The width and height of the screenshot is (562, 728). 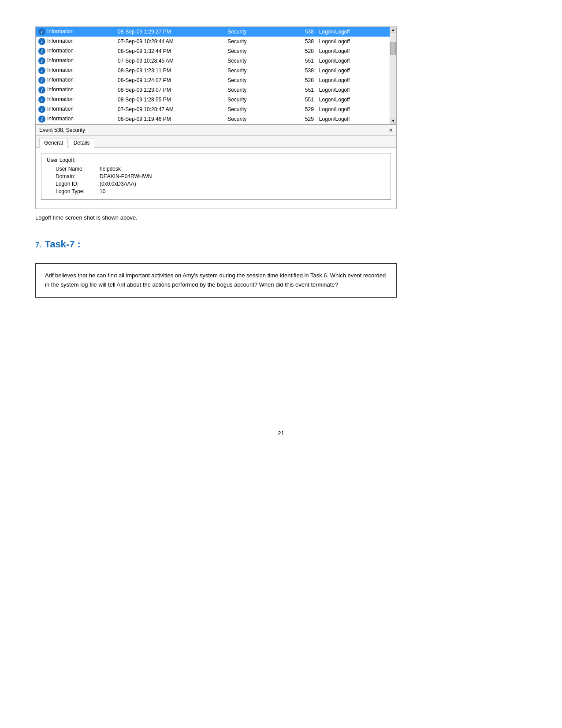 What do you see at coordinates (216, 142) in the screenshot?
I see `tabs-row: General Details` at bounding box center [216, 142].